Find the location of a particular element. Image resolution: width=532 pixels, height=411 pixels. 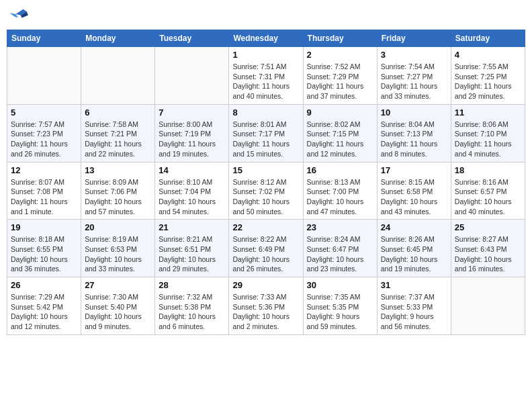

day-detail: Sunrise: 8:15 AMSunset: 6:58 PMDaylight:… is located at coordinates (414, 197).